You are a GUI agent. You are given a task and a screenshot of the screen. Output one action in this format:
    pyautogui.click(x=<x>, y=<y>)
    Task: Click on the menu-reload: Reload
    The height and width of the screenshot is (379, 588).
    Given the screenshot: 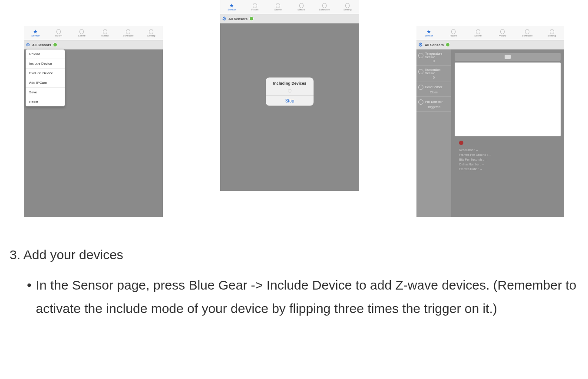 What is the action you would take?
    pyautogui.click(x=45, y=54)
    